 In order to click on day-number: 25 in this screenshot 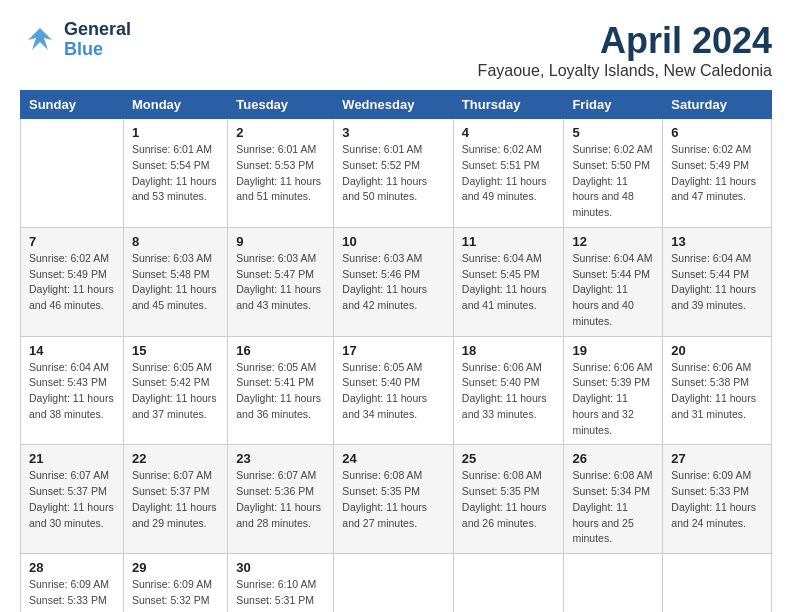, I will do `click(509, 458)`.